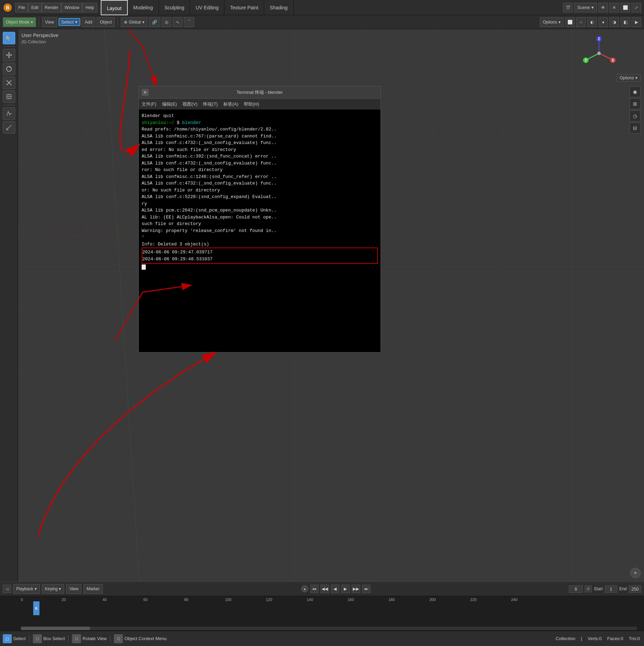 The image size is (644, 646). Describe the element at coordinates (570, 22) in the screenshot. I see `viewport-overlay-btn: ⬜` at that location.